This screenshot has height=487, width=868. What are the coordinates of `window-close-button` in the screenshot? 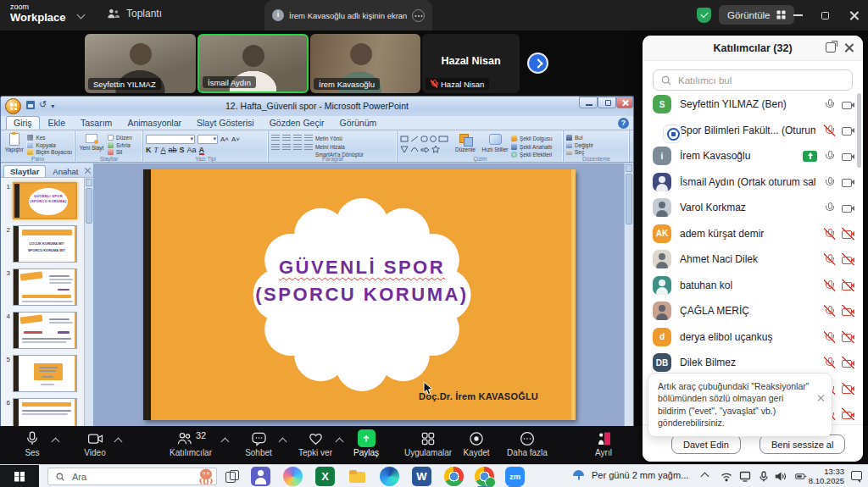 It's located at (854, 15).